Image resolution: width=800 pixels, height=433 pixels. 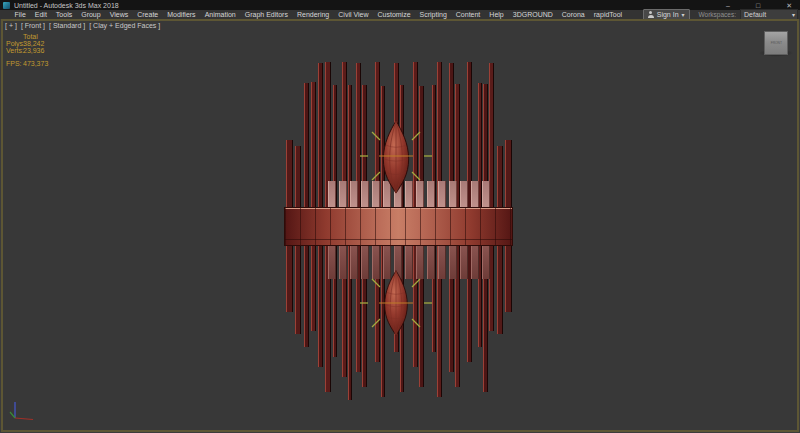 What do you see at coordinates (394, 14) in the screenshot?
I see `menu-item-customize: Customize` at bounding box center [394, 14].